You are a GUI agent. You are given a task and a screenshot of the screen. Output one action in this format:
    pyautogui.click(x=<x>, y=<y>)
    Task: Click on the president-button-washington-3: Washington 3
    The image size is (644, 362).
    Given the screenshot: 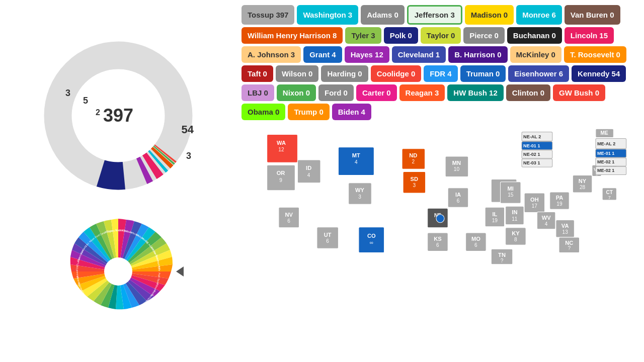 What is the action you would take?
    pyautogui.click(x=328, y=15)
    